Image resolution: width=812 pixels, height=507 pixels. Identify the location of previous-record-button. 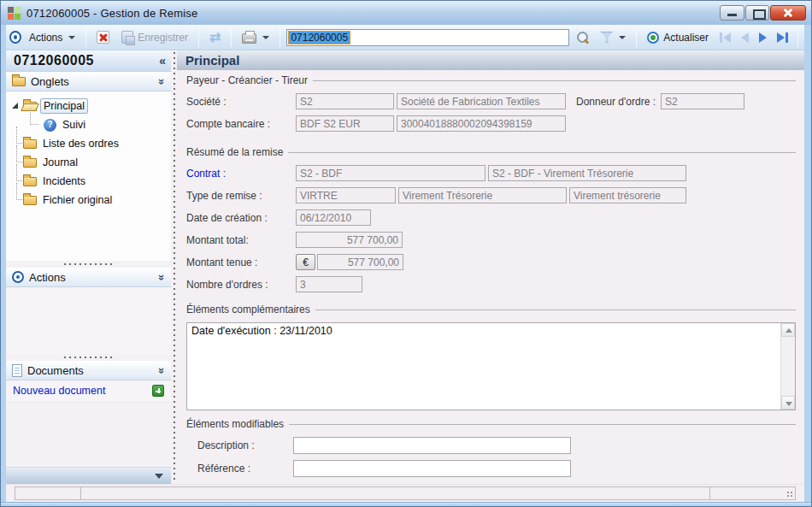
(745, 38).